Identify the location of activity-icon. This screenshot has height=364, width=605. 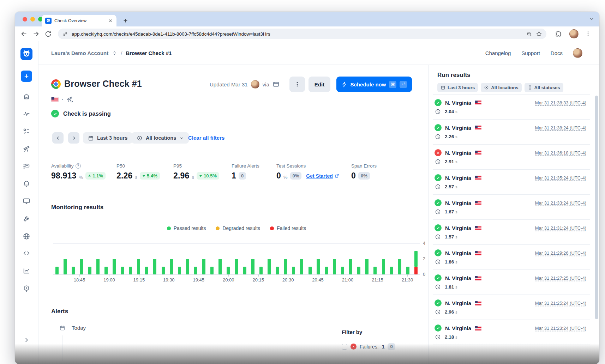
(26, 114).